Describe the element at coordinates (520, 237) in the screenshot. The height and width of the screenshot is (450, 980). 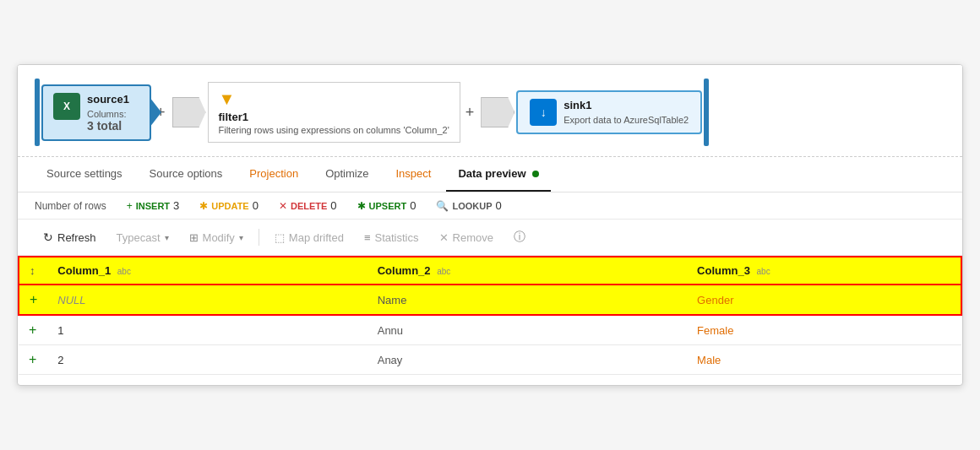
I see `info-button: ⓘ` at that location.